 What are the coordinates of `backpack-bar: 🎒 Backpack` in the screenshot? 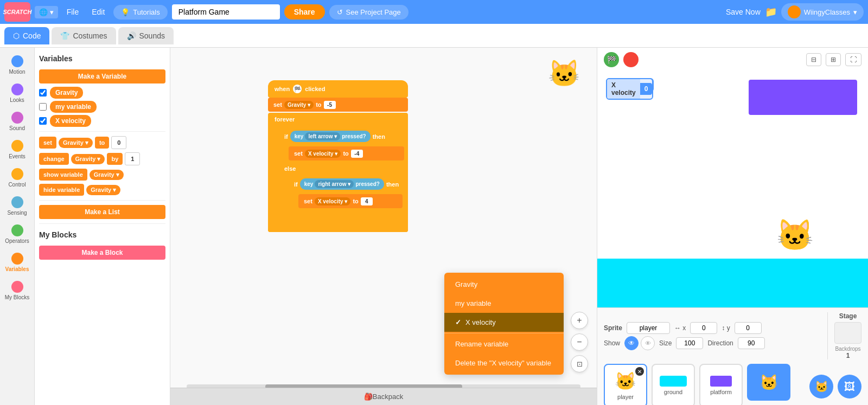 It's located at (384, 396).